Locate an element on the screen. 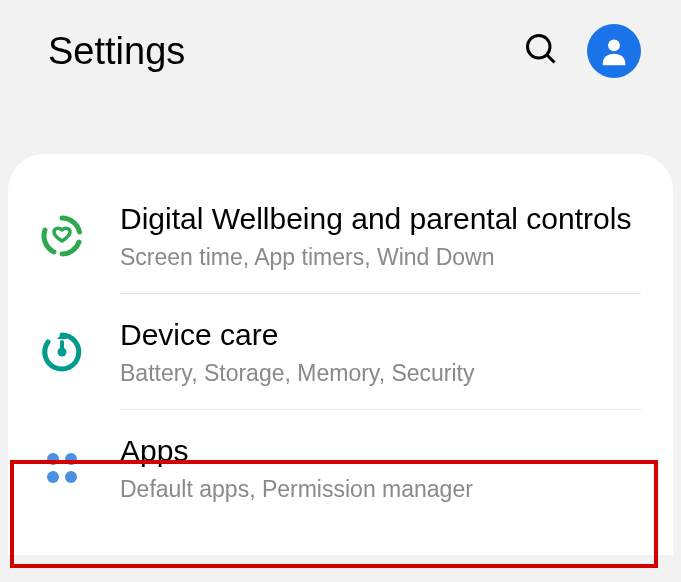  page-title: Settings is located at coordinates (278, 52).